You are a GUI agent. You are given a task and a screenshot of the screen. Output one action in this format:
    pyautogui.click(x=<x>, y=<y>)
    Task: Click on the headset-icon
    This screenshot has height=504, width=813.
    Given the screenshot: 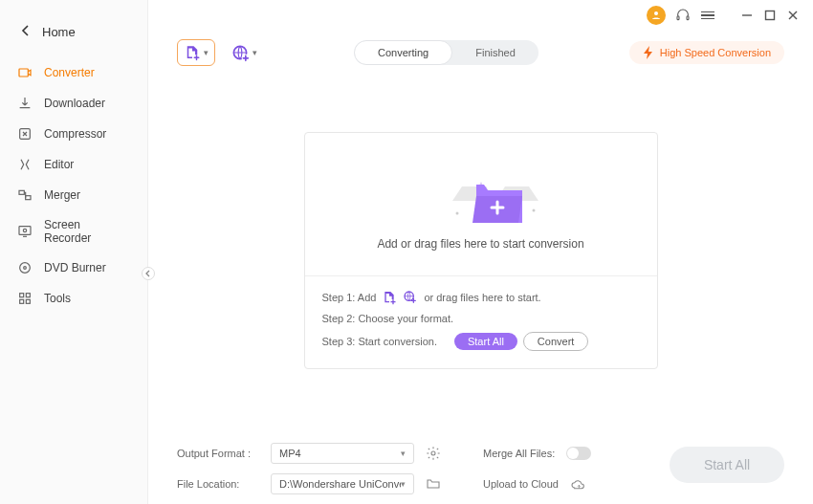 What is the action you would take?
    pyautogui.click(x=683, y=15)
    